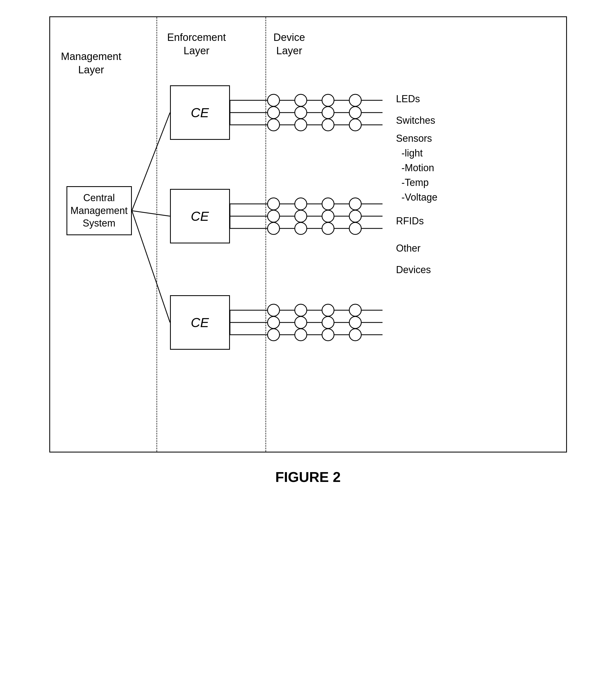 This screenshot has width=616, height=694. What do you see at coordinates (417, 259) in the screenshot?
I see `label-other-devices: OtherDevices` at bounding box center [417, 259].